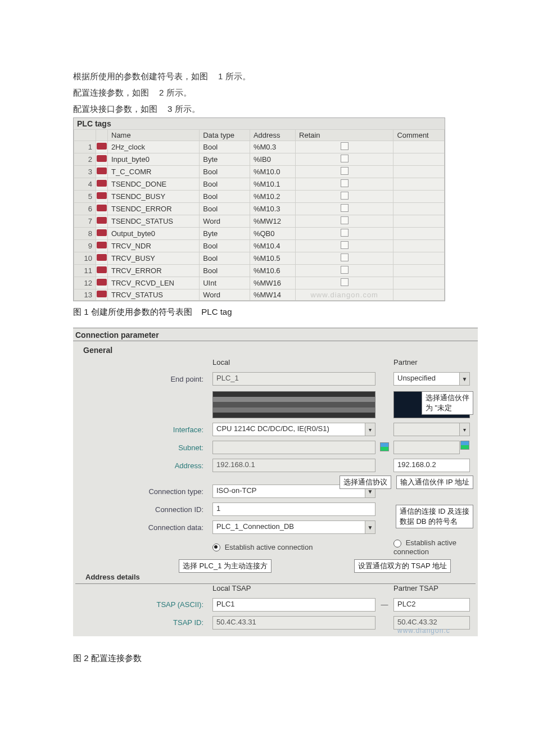 Image resolution: width=534 pixels, height=756 pixels. I want to click on tag-addr-cell: %M10.2, so click(272, 197).